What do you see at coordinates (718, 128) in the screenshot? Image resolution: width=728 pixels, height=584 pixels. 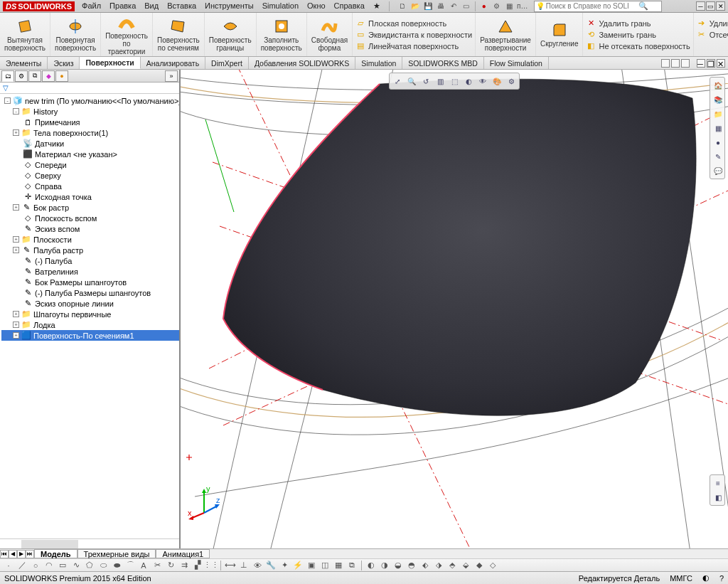 I see `view-palette-icon: ▦` at bounding box center [718, 128].